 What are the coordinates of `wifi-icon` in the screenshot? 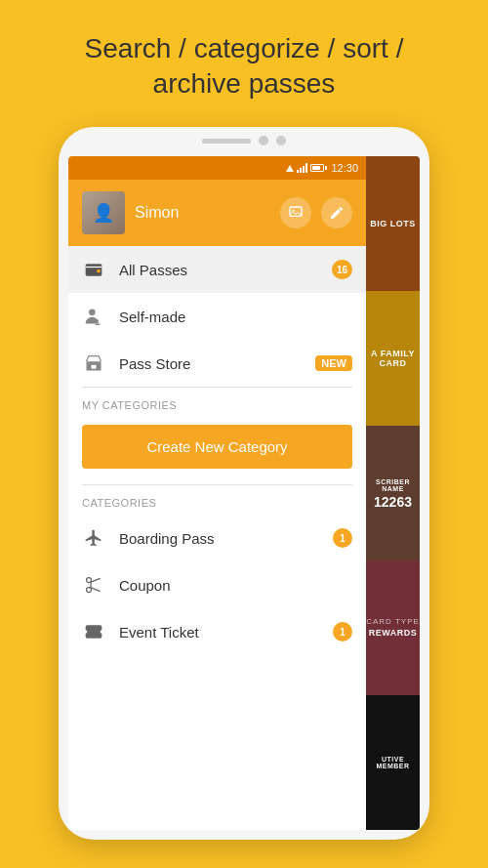 It's located at (290, 168).